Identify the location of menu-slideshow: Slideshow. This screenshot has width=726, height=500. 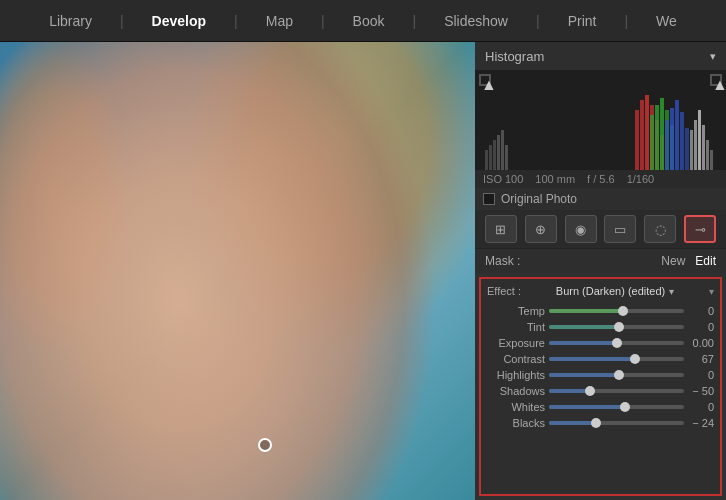
(476, 21).